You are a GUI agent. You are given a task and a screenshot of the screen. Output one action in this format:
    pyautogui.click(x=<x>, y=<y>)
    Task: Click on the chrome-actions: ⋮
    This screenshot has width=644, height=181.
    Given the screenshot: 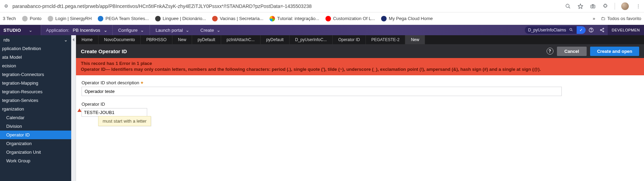 What is the action you would take?
    pyautogui.click(x=603, y=6)
    